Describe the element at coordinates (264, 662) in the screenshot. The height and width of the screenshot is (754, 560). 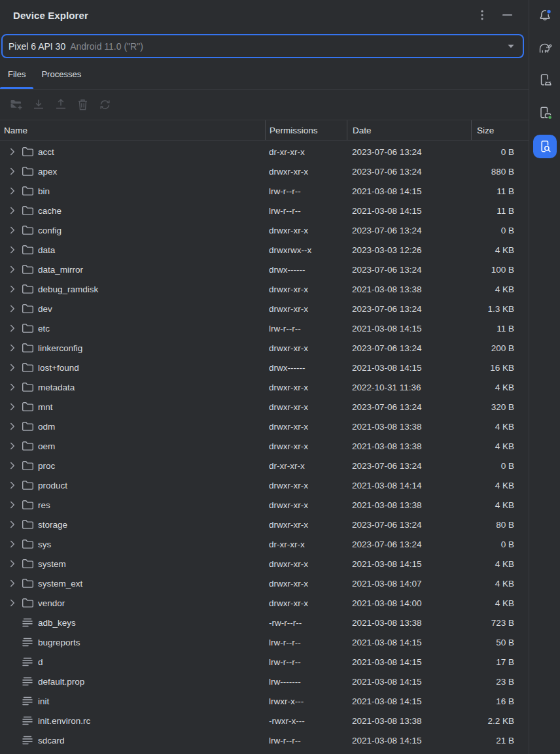
I see `table-row: d lrw-r--r-- 2021-03-08 14:15 17 B` at that location.